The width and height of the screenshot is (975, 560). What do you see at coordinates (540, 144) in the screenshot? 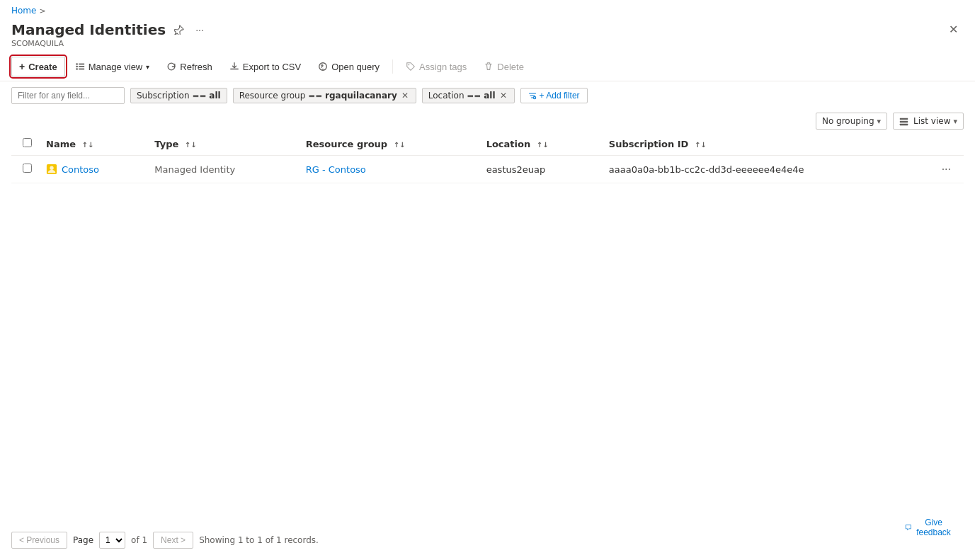
I see `table-header-location: Location ↑↓` at bounding box center [540, 144].